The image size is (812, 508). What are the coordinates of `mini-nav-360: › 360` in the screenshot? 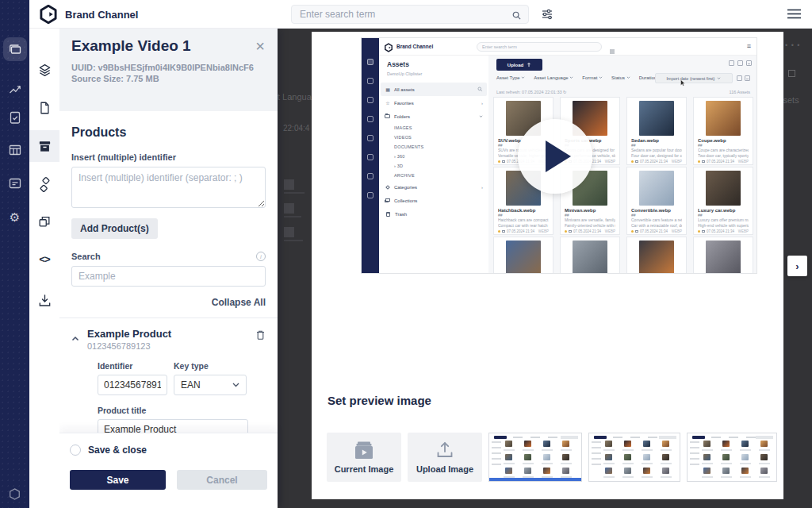 It's located at (434, 156).